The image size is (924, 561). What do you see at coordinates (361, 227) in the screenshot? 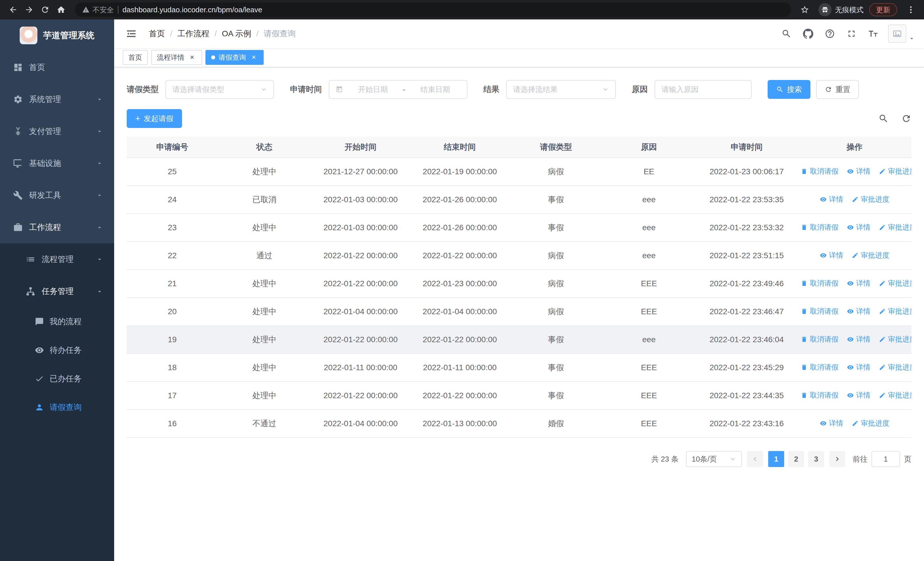
I see `cell-start-time: 2022-01-03 00:00:00` at bounding box center [361, 227].